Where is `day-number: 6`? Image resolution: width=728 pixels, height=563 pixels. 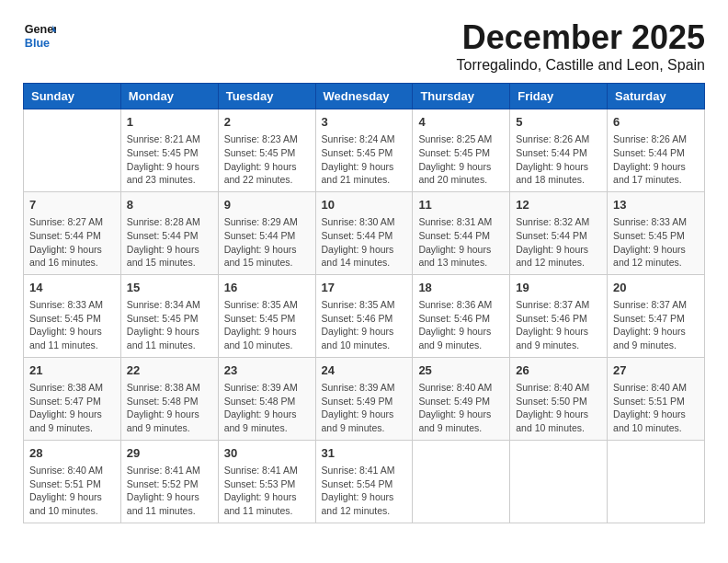
day-number: 6 is located at coordinates (656, 122).